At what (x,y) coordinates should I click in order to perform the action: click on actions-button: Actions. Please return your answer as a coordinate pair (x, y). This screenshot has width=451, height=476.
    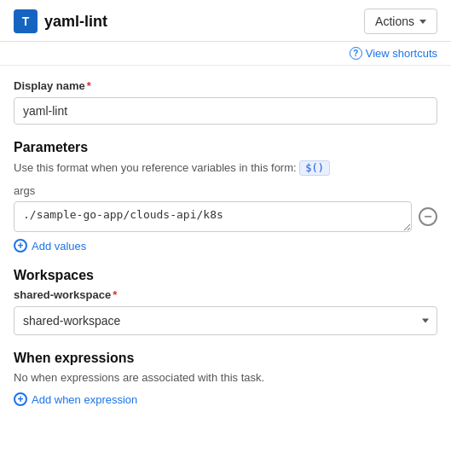
    Looking at the image, I should click on (401, 21).